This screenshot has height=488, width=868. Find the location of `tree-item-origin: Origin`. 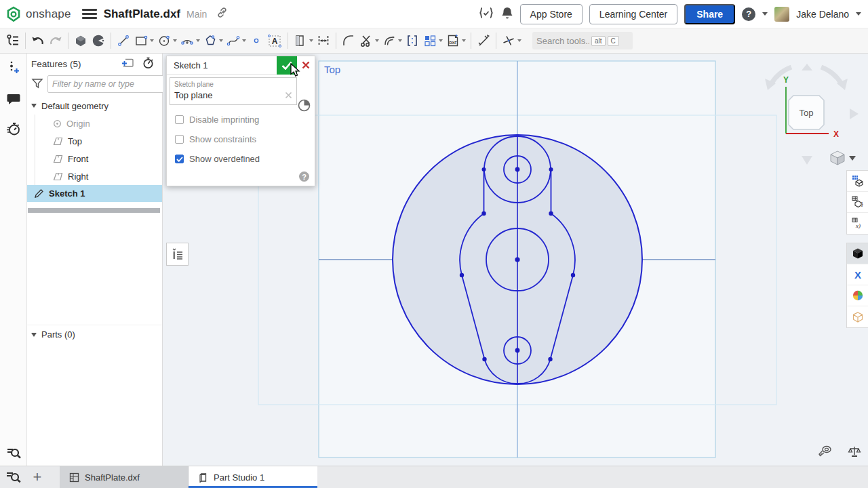

tree-item-origin: Origin is located at coordinates (99, 123).